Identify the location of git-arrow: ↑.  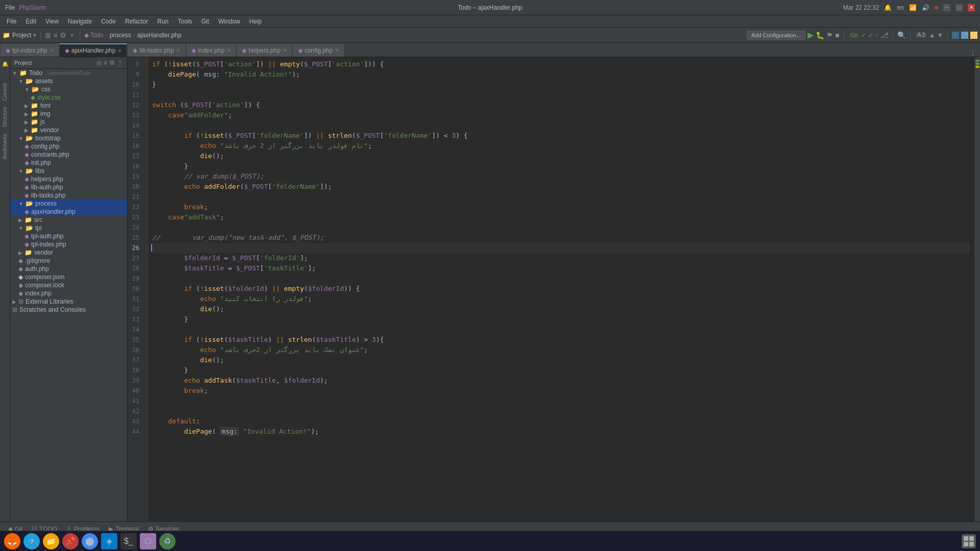
(877, 35).